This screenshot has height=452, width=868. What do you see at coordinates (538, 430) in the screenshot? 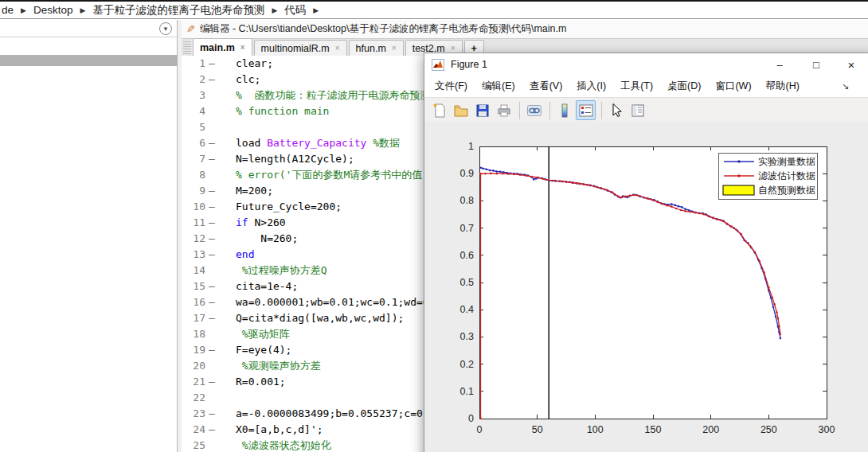
I see `svg-text: 50` at bounding box center [538, 430].